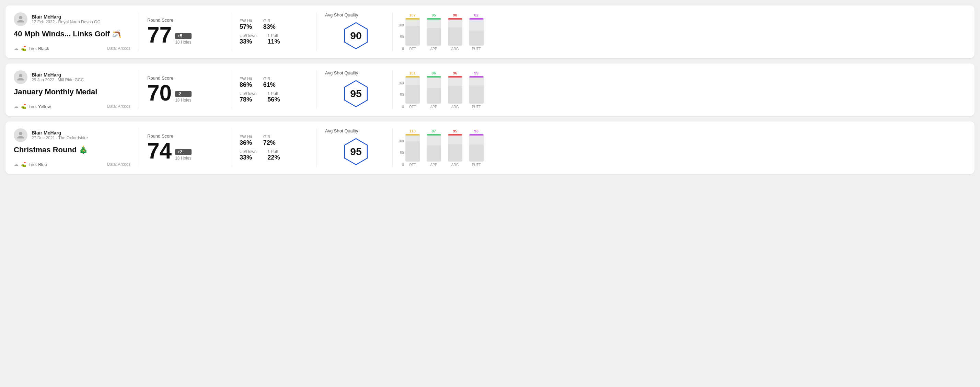 The image size is (980, 387). What do you see at coordinates (476, 49) in the screenshot?
I see `bar-label-putt: PUTT` at bounding box center [476, 49].